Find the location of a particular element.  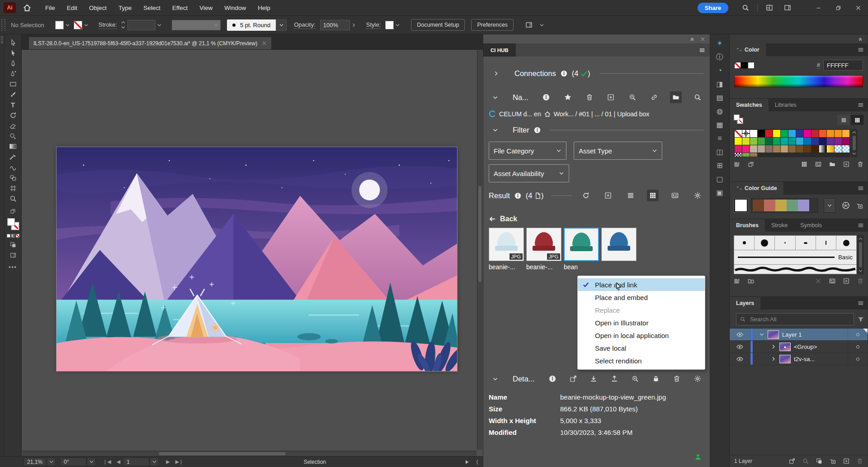

fill-color-swatch is located at coordinates (60, 25).